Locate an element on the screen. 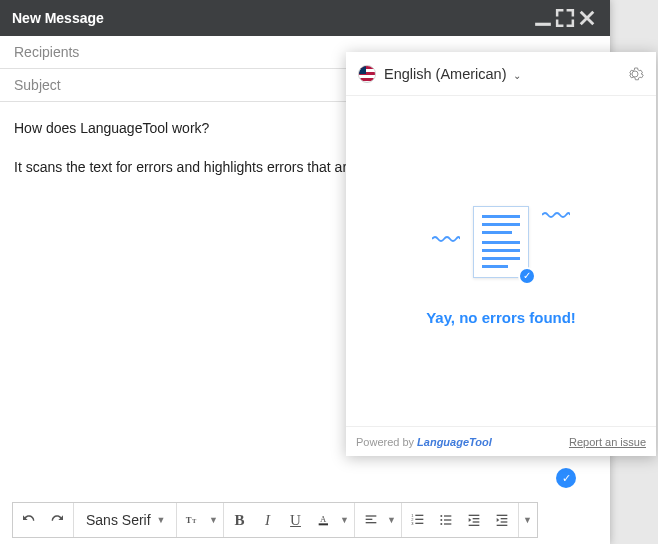  font-family-select: Sans Serif ▼ is located at coordinates (125, 520).